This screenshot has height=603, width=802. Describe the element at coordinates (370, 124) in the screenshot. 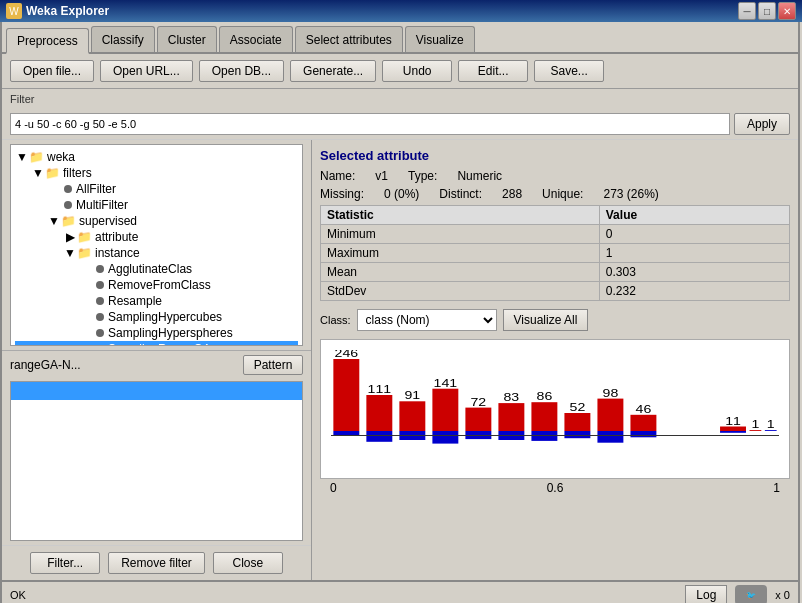

I see `filter-text-input` at that location.